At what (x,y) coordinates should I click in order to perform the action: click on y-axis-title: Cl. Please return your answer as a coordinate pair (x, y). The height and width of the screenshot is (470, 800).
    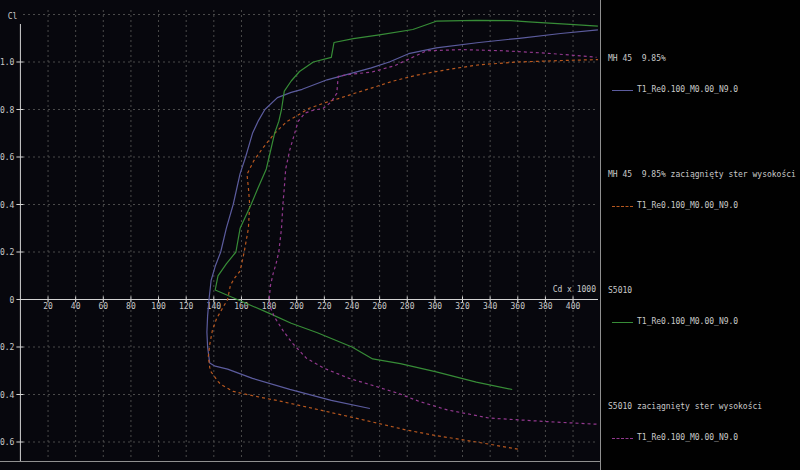
    Looking at the image, I should click on (13, 16).